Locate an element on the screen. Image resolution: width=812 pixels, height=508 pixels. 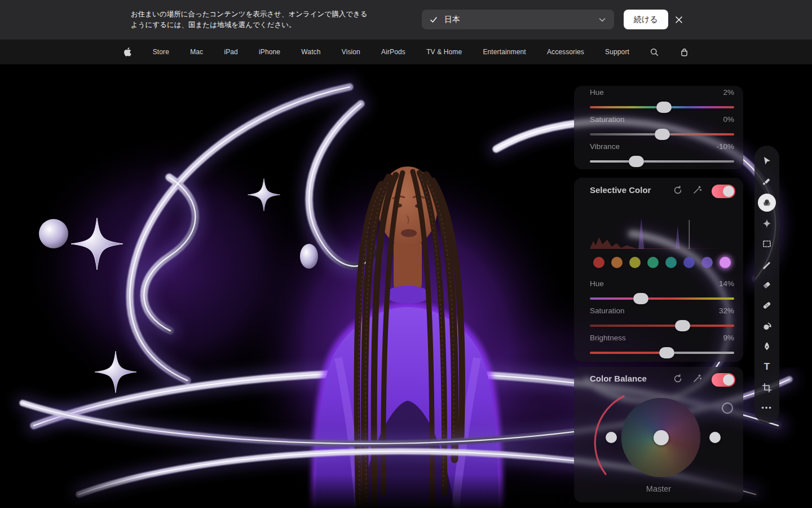
pen-icon is located at coordinates (767, 347).